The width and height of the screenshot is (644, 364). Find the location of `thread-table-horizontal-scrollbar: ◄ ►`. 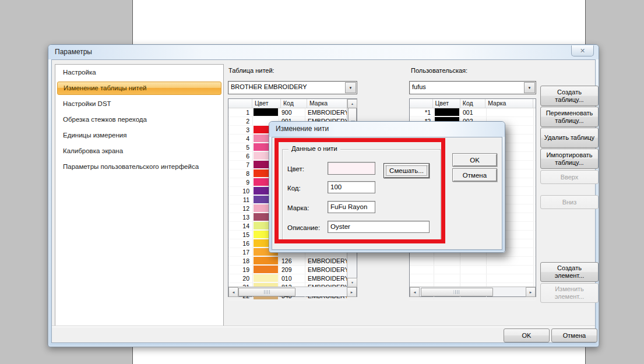

thread-table-horizontal-scrollbar: ◄ ► is located at coordinates (293, 291).